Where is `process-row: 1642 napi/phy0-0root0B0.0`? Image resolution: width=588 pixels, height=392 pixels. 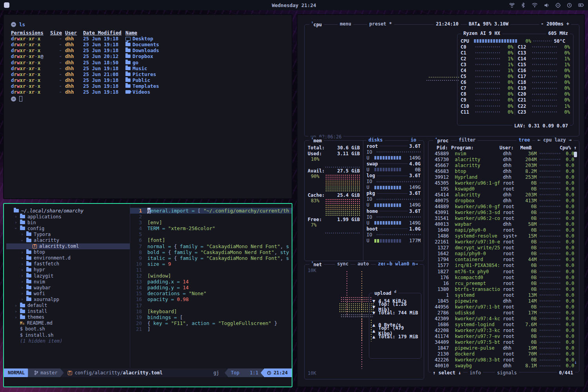
process-row: 1642 napi/phy0-0root0B0.0 is located at coordinates (504, 254).